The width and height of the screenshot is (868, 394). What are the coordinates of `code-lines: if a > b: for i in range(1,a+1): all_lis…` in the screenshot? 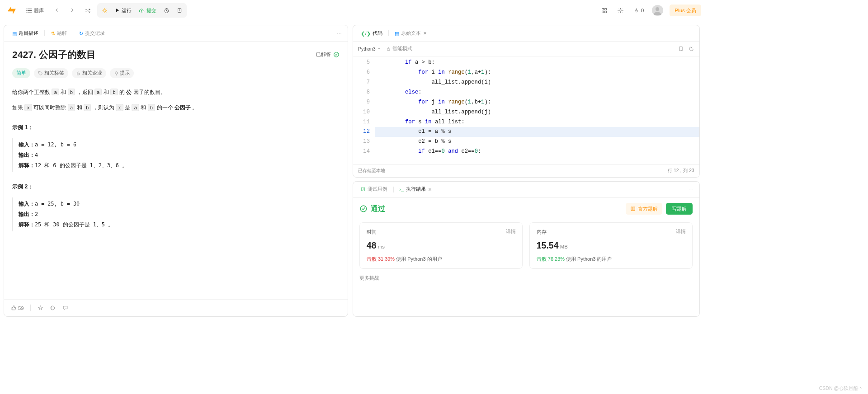 It's located at (537, 111).